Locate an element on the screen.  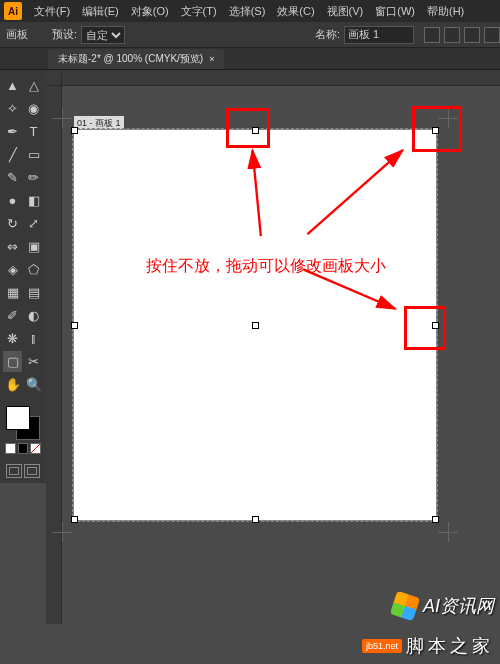
watermark-top-text: AI资讯网 is located at coordinates (458, 606).